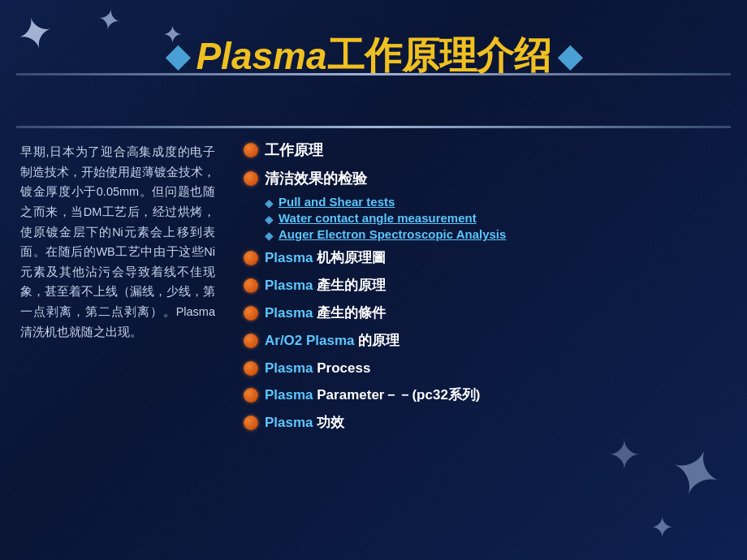 The width and height of the screenshot is (747, 560). I want to click on bottom-separator, so click(374, 127).